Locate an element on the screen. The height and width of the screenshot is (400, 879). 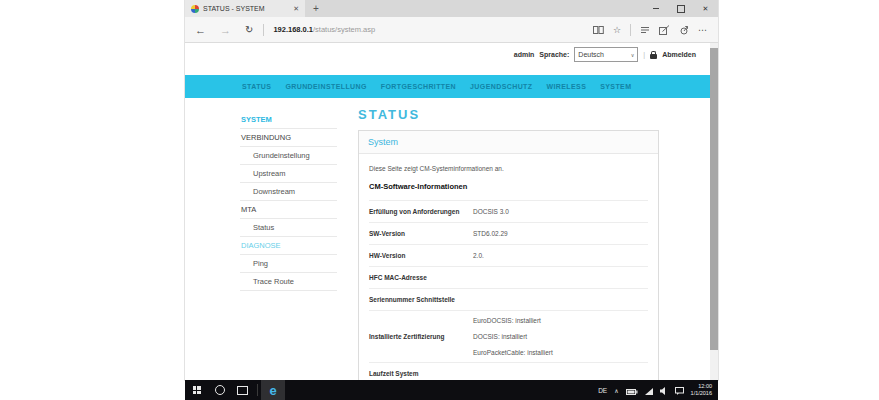
globe-favicon-icon is located at coordinates (195, 9).